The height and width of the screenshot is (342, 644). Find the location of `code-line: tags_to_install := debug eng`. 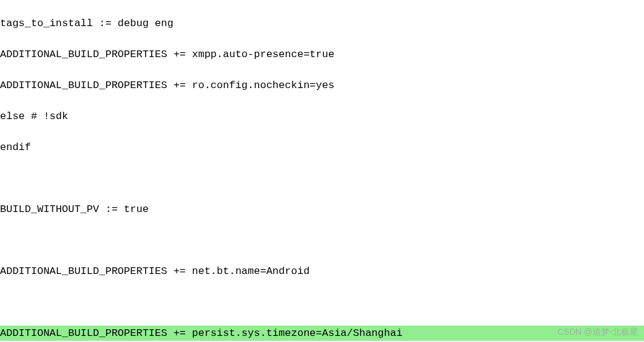

code-line: tags_to_install := debug eng is located at coordinates (322, 24).